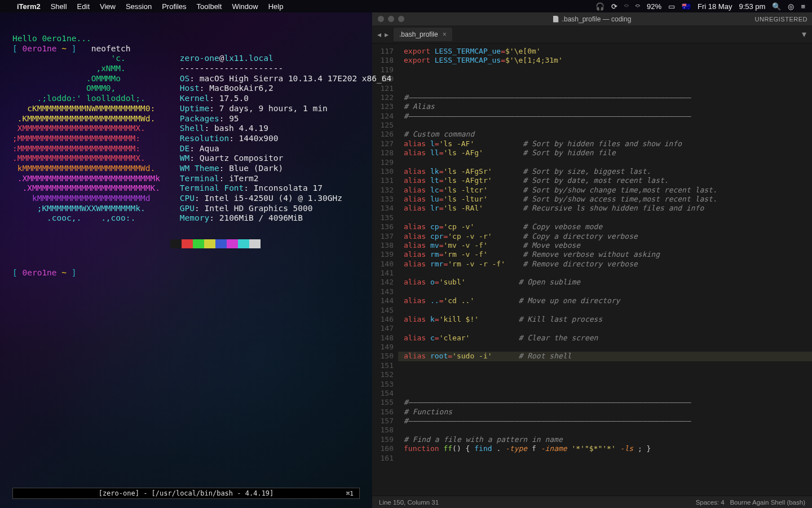  I want to click on siri-icon: ◎, so click(791, 7).